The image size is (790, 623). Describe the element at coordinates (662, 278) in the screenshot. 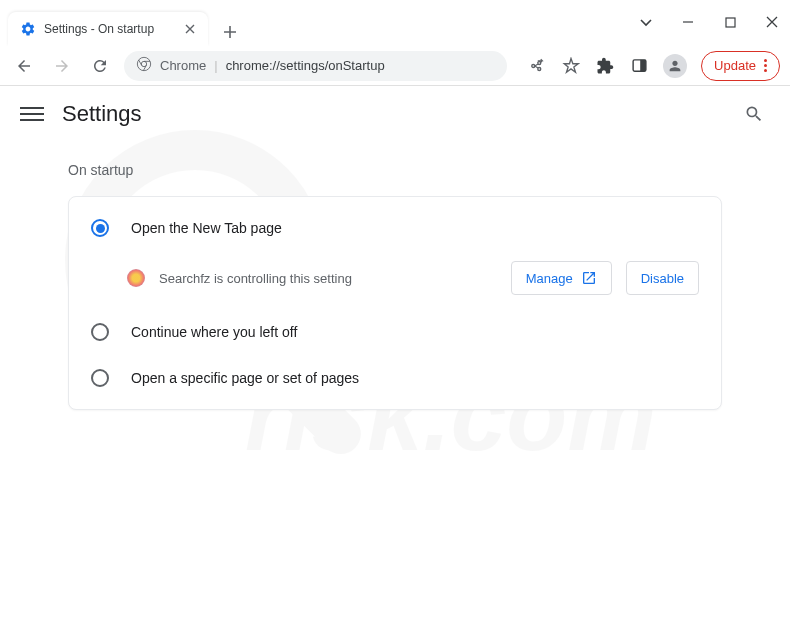

I see `disable-label: Disable` at that location.